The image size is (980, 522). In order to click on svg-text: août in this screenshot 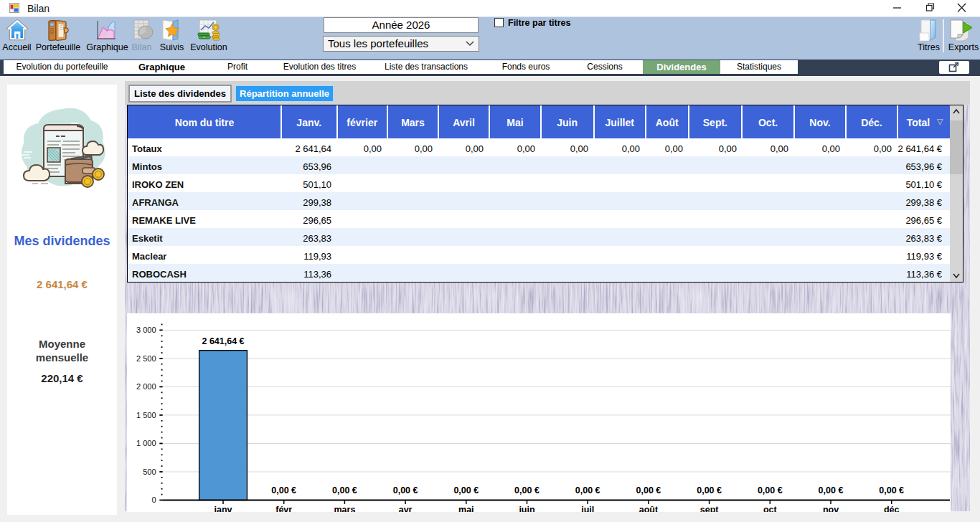, I will do `click(649, 508)`.